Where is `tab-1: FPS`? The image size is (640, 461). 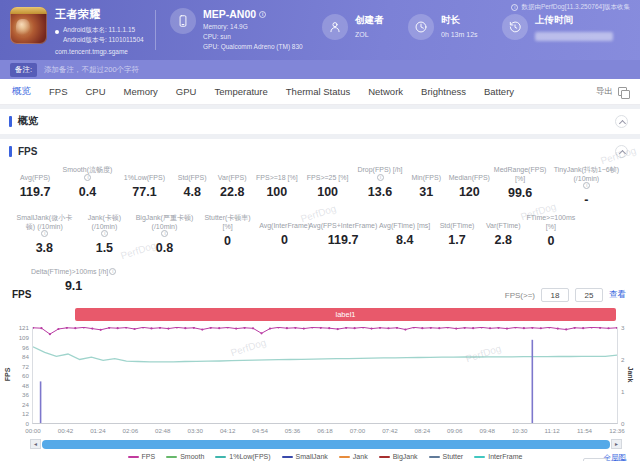 tab-1: FPS is located at coordinates (58, 92).